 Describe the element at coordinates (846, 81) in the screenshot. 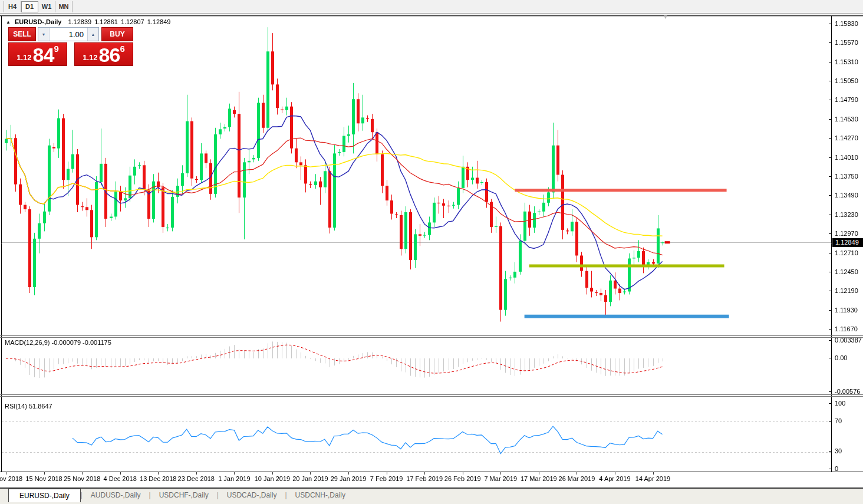

I see `price-axis-label: 1.15050` at that location.